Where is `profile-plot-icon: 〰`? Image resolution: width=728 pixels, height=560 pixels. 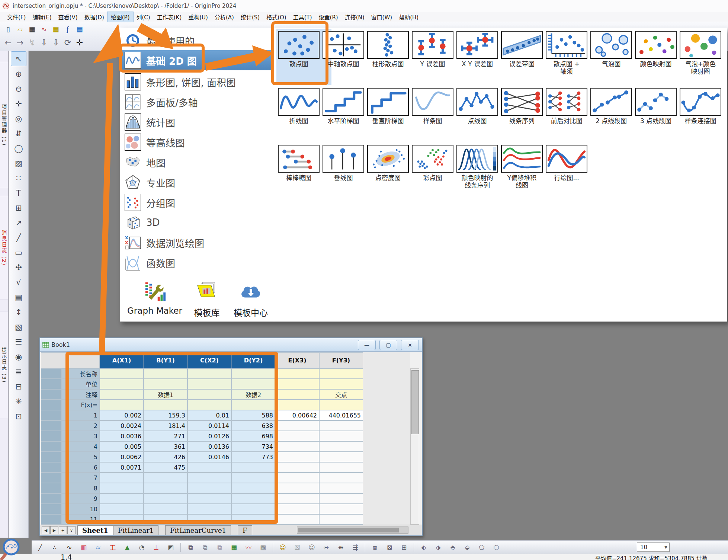 profile-plot-icon: 〰 is located at coordinates (248, 547).